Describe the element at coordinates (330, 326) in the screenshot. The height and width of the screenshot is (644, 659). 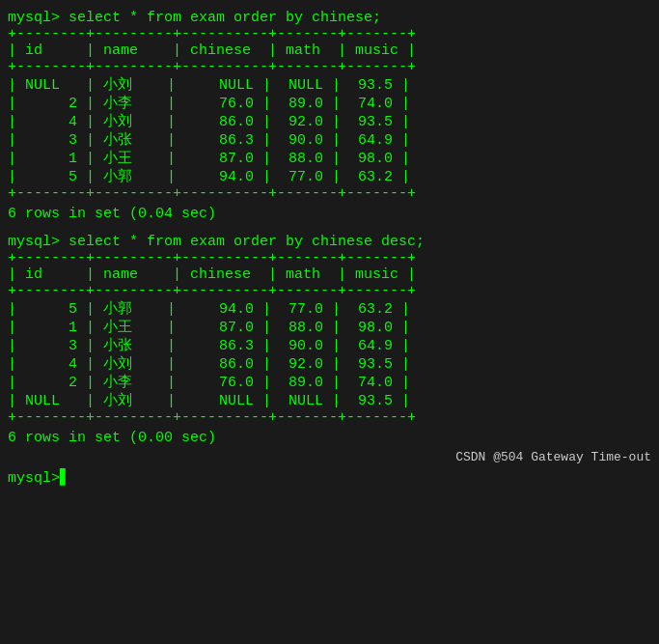
I see `q2-row-1: | 1 | 小王 | 87.0 | 88.0 | 98.0 |` at that location.